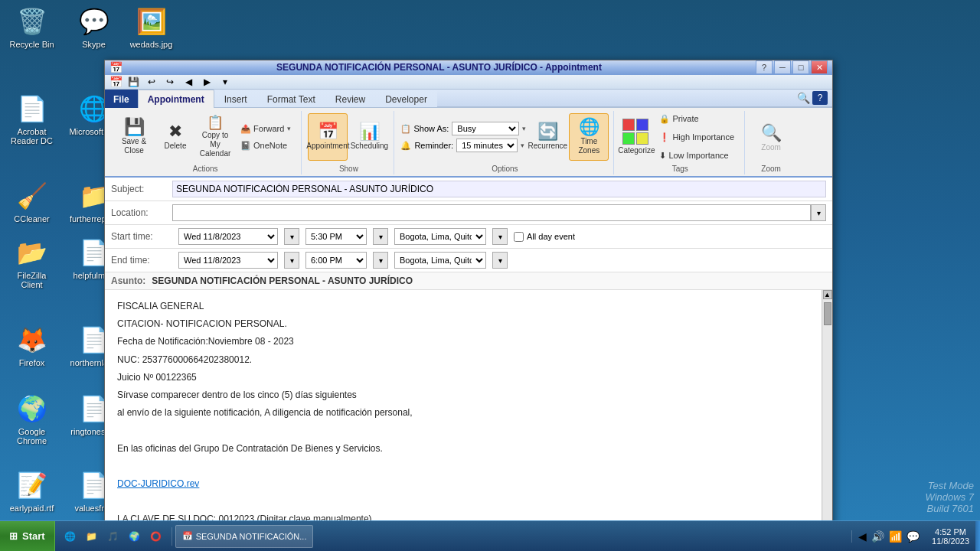  What do you see at coordinates (351, 99) in the screenshot?
I see `tab-review: Review` at bounding box center [351, 99].